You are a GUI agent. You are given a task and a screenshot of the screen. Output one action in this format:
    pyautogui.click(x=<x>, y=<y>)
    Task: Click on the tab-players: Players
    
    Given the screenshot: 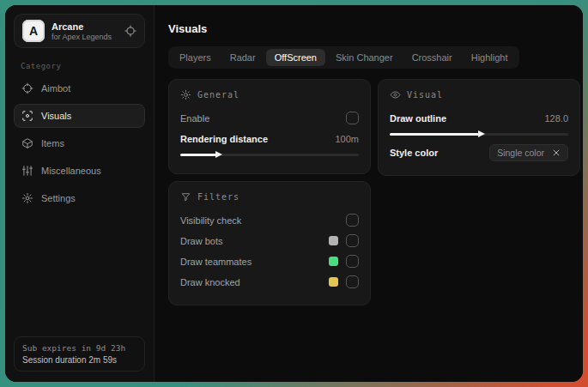 What is the action you would take?
    pyautogui.click(x=196, y=57)
    